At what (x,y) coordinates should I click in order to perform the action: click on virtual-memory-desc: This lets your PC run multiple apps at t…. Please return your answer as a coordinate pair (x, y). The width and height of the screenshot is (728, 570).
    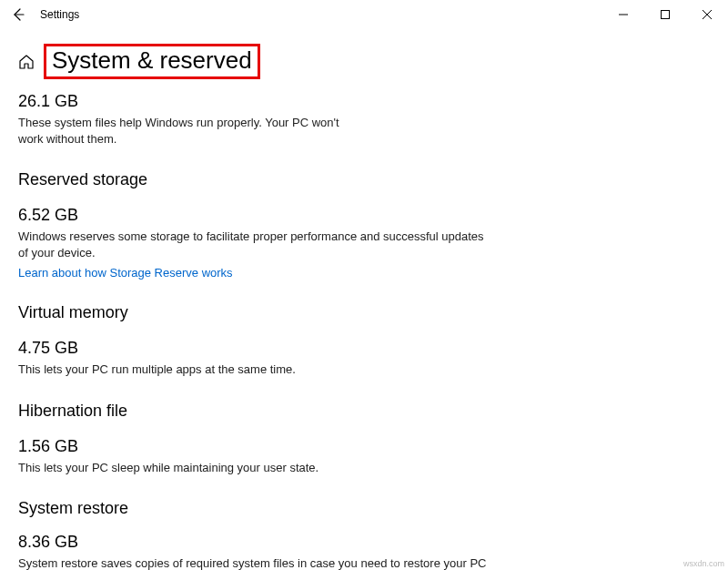
    Looking at the image, I should click on (255, 370).